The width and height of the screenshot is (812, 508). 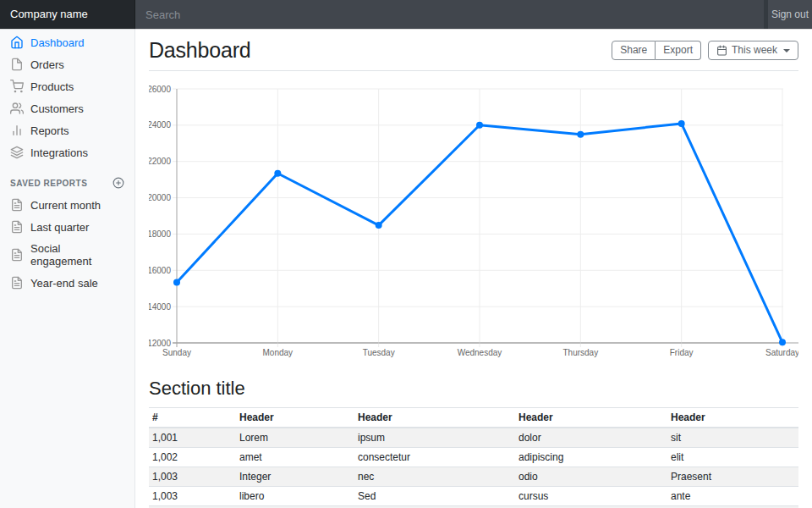 What do you see at coordinates (64, 283) in the screenshot?
I see `nav-item-label: Year-end sale` at bounding box center [64, 283].